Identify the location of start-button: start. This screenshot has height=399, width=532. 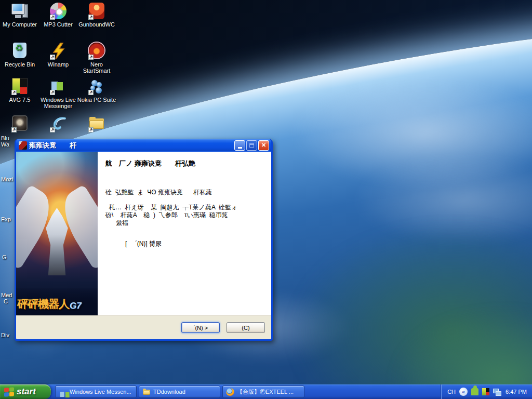
(25, 392).